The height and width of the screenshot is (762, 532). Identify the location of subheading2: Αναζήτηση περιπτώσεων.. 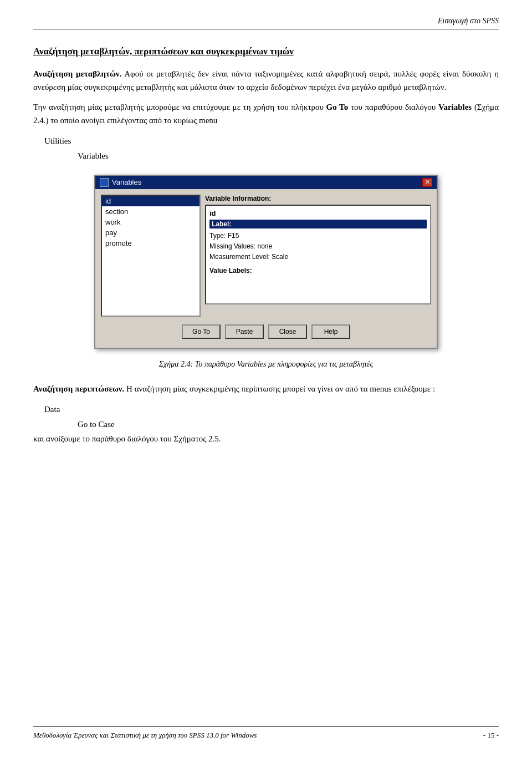
(79, 389).